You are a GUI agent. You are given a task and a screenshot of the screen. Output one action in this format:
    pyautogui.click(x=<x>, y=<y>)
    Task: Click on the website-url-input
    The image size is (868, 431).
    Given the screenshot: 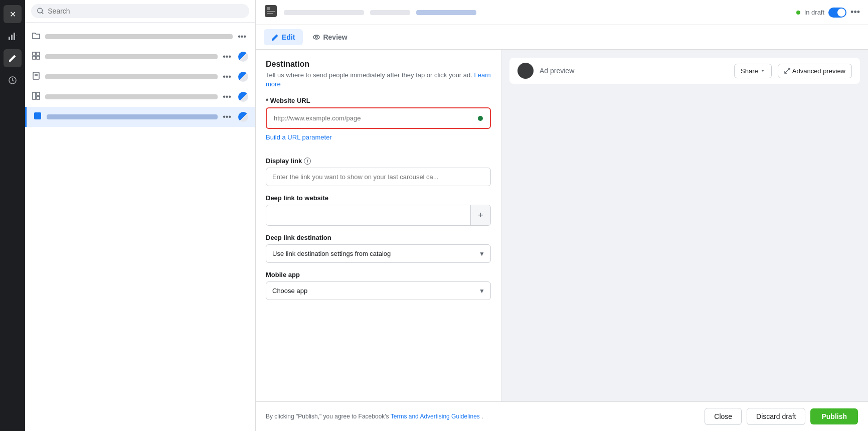 What is the action you would take?
    pyautogui.click(x=376, y=118)
    